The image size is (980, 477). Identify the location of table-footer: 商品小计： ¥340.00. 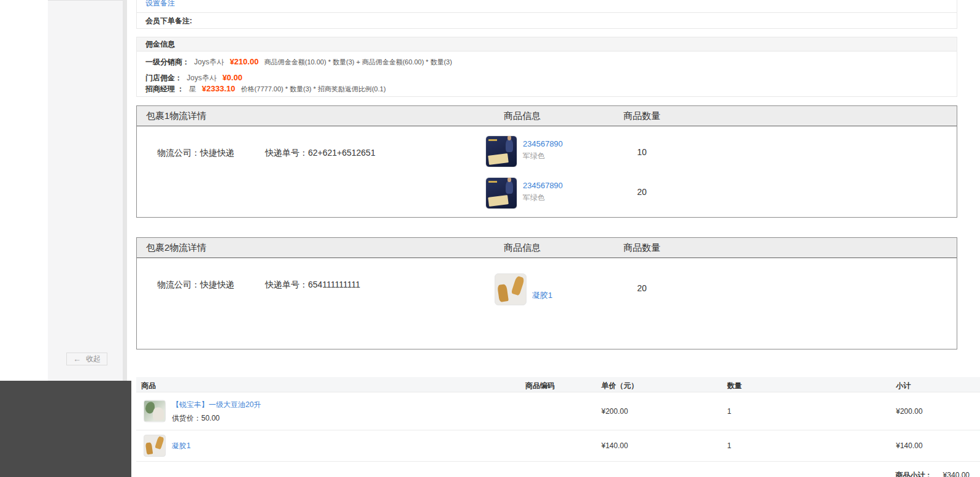
(558, 470).